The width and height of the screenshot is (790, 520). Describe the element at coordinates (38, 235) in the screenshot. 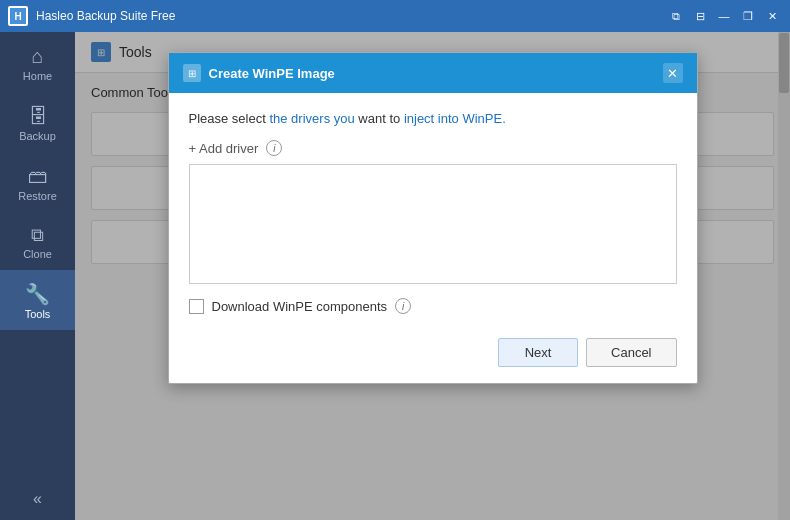

I see `clone-icon: ⧉` at that location.